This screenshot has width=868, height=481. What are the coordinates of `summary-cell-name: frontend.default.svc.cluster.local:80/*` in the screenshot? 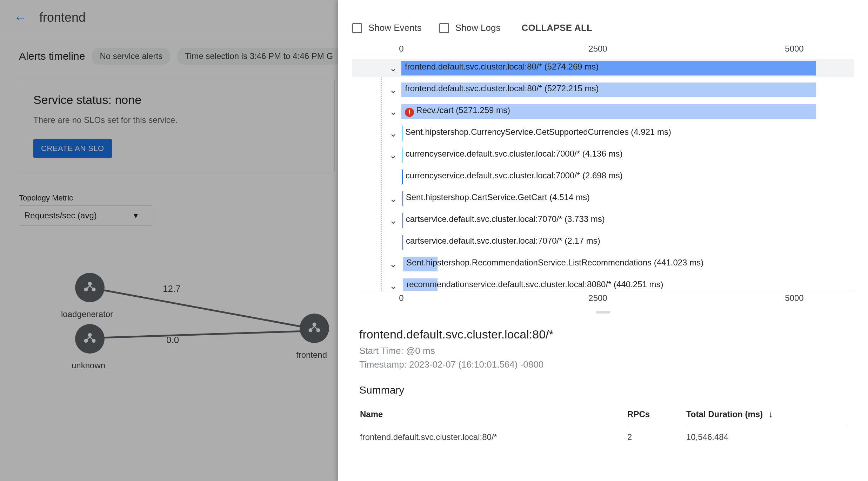 It's located at (493, 437).